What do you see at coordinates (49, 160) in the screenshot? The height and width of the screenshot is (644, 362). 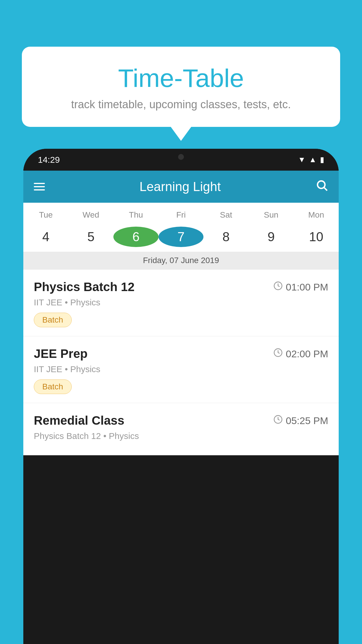 I see `phone-time: 14:29` at bounding box center [49, 160].